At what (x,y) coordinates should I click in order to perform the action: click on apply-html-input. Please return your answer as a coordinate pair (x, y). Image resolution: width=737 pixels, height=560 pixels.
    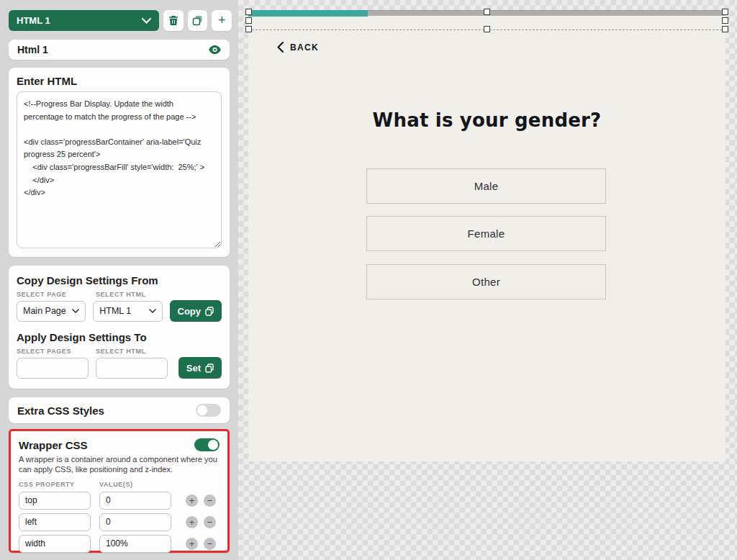
    Looking at the image, I should click on (132, 369).